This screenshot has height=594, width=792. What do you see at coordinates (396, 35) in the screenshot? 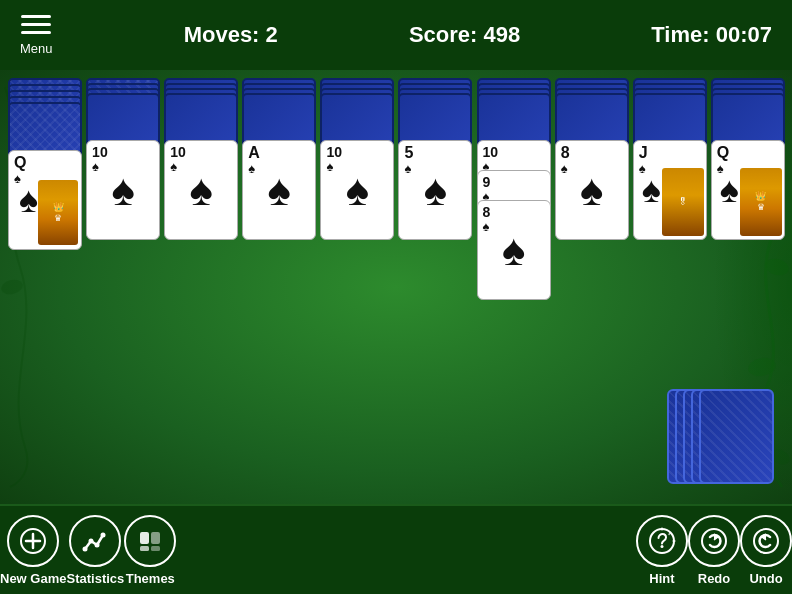
I see `header: Menu Moves: 2 Score: 498 Time: 00:07` at bounding box center [396, 35].